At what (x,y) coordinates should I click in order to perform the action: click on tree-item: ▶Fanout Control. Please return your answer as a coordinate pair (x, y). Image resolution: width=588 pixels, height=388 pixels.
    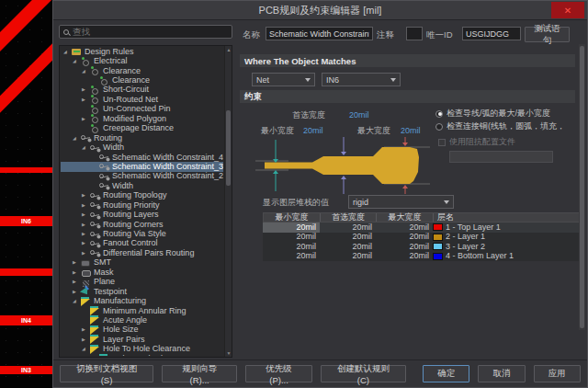
    Looking at the image, I should click on (141, 244).